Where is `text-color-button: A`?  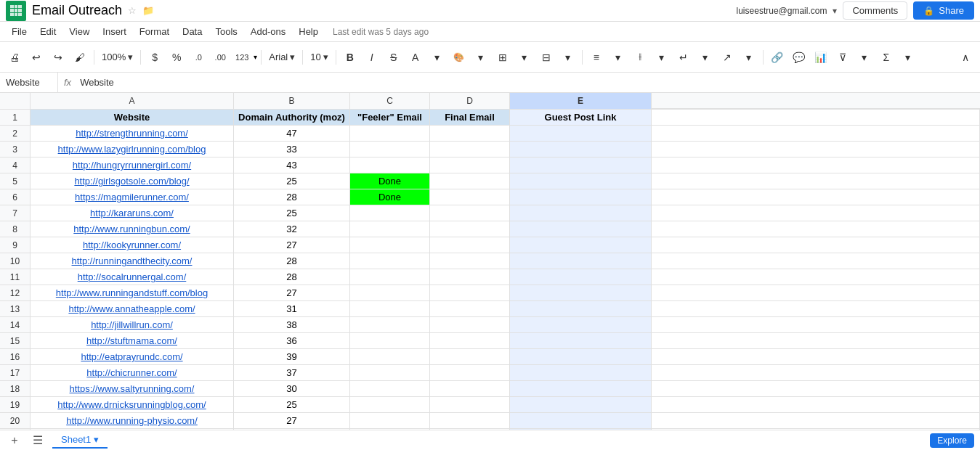
text-color-button: A is located at coordinates (416, 57).